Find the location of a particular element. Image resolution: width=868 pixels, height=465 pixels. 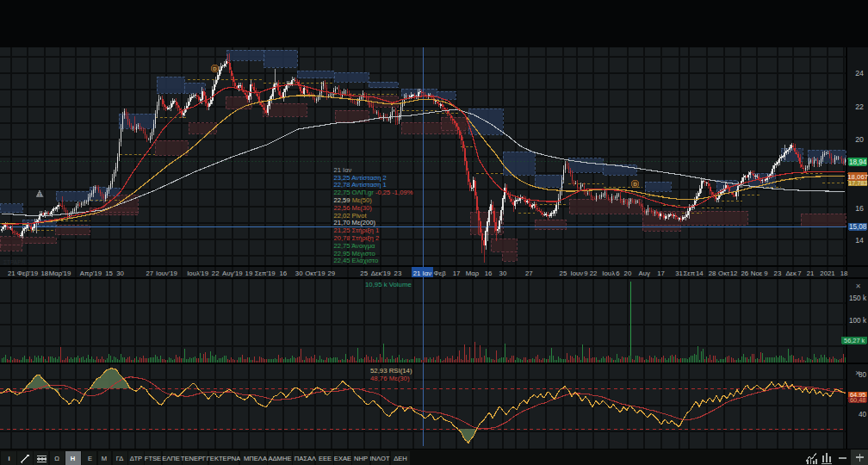

svg-text: ΜΠΕΛΑ is located at coordinates (256, 458).